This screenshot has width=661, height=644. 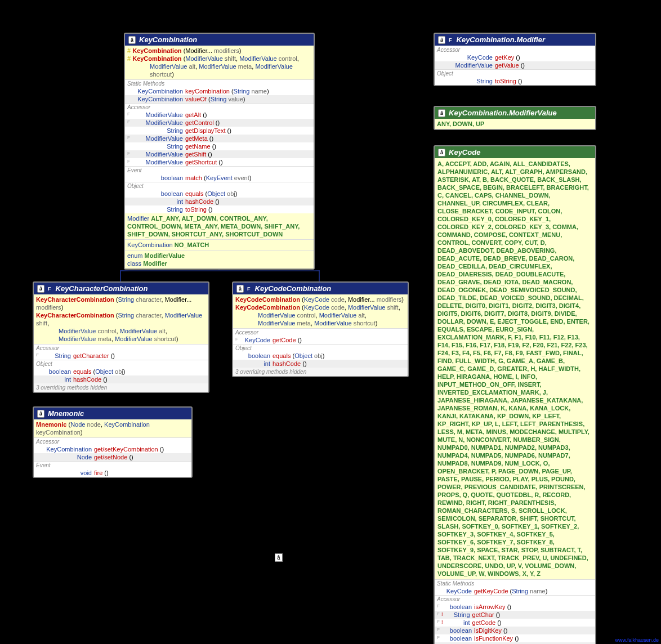 What do you see at coordinates (220, 95) in the screenshot?
I see `static-methods-list: KeyCombinationkeyCombination (String nam…` at bounding box center [220, 95].